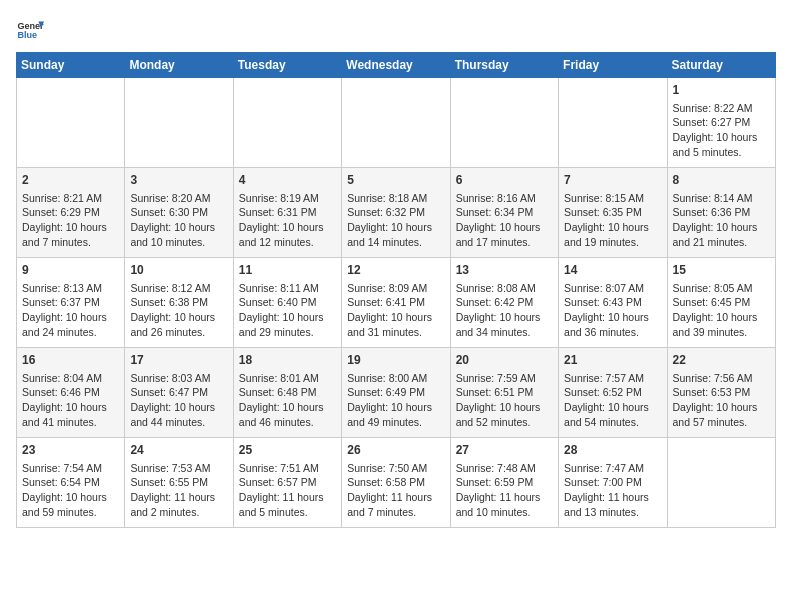 This screenshot has height=612, width=792. I want to click on calendar-day-cell: 25Sunrise: 7:51 AM Sunset: 6:57 PM Dayli…, so click(287, 483).